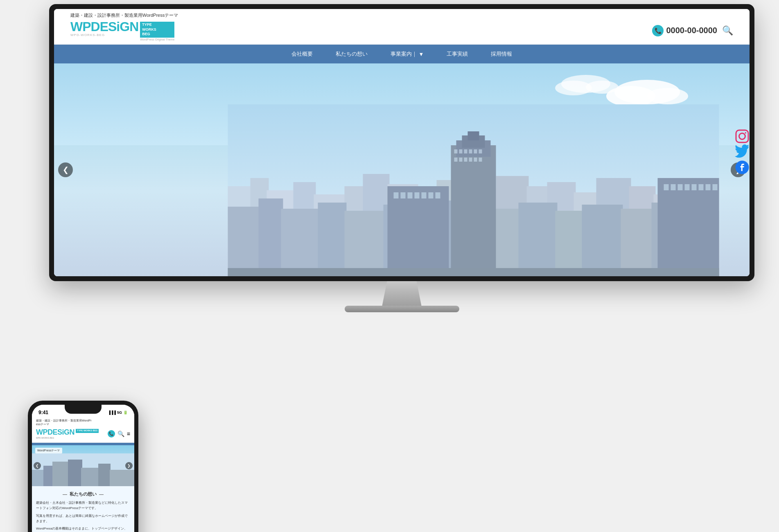 This screenshot has height=532, width=779. Describe the element at coordinates (728, 31) in the screenshot. I see `search-button: 🔍` at that location.